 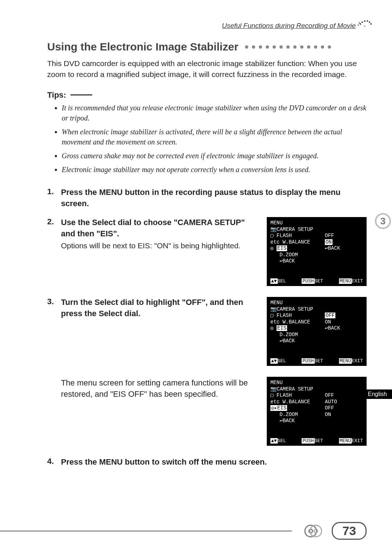 What do you see at coordinates (143, 47) in the screenshot?
I see `title-text: Using the Electronic Image Stabilizer` at bounding box center [143, 47].